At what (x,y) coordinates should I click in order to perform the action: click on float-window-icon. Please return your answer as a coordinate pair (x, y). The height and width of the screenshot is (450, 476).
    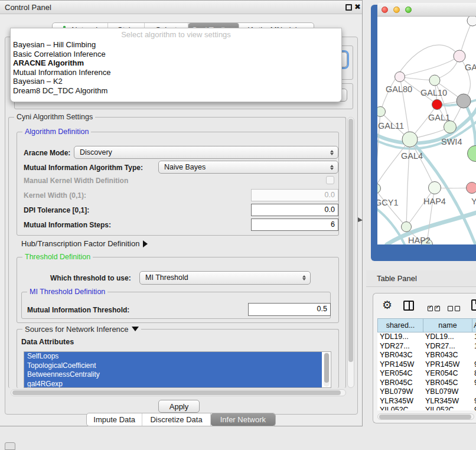
    Looking at the image, I should click on (348, 7).